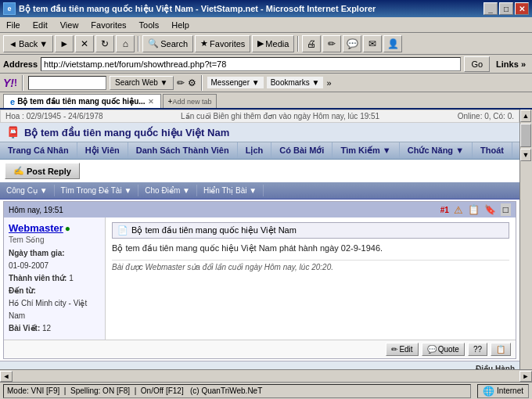 This screenshot has height=399, width=532. Describe the element at coordinates (260, 210) in the screenshot. I see `post-header: Hôm nay, 19:51 #1 ⚠ 📋 🔖 □` at that location.